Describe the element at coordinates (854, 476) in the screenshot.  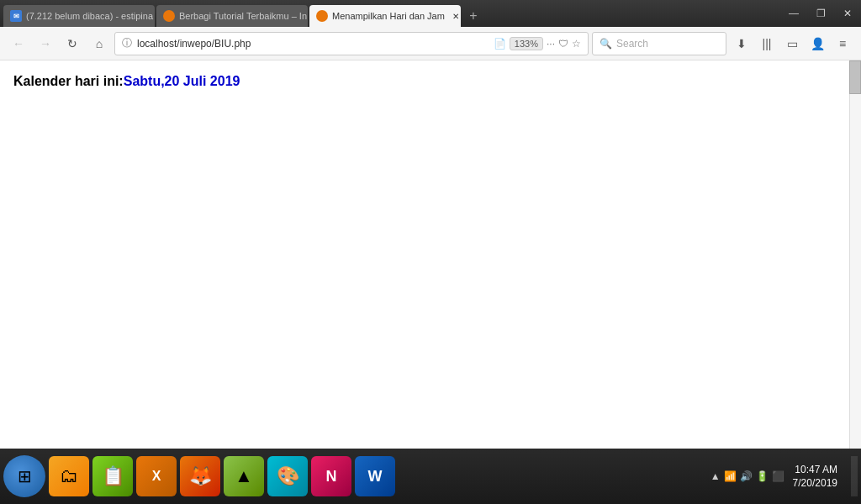
I see `show-desktop-button` at that location.